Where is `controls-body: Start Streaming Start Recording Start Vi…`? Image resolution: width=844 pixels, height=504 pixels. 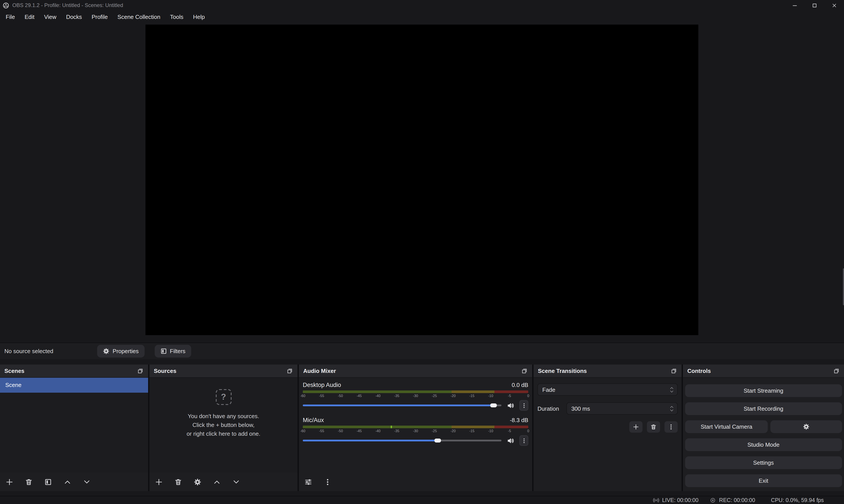
controls-body: Start Streaming Start Recording Start Vi… is located at coordinates (763, 434).